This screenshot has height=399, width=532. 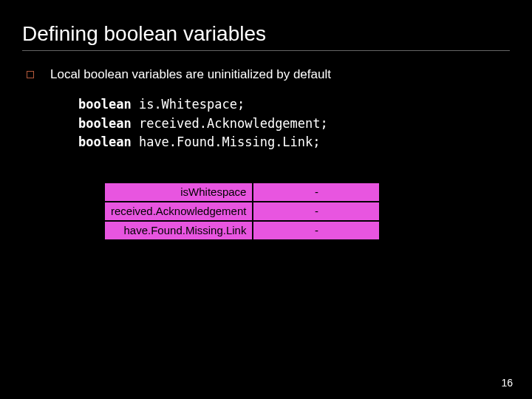 What do you see at coordinates (233, 123) in the screenshot?
I see `code-ident: received.Acknowledgement;` at bounding box center [233, 123].